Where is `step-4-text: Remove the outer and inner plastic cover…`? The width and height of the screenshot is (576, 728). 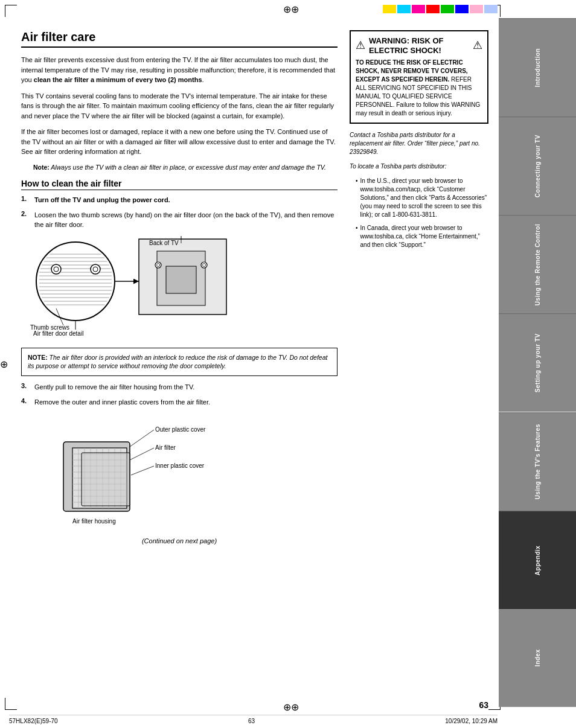
step-4-text: Remove the outer and inner plastic cover… is located at coordinates (122, 402).